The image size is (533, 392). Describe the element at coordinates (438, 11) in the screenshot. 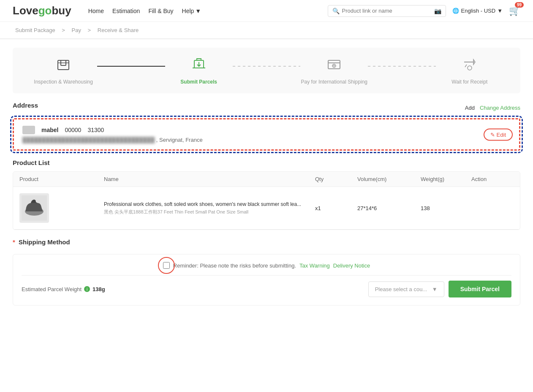

I see `camera-icon: 📷` at that location.